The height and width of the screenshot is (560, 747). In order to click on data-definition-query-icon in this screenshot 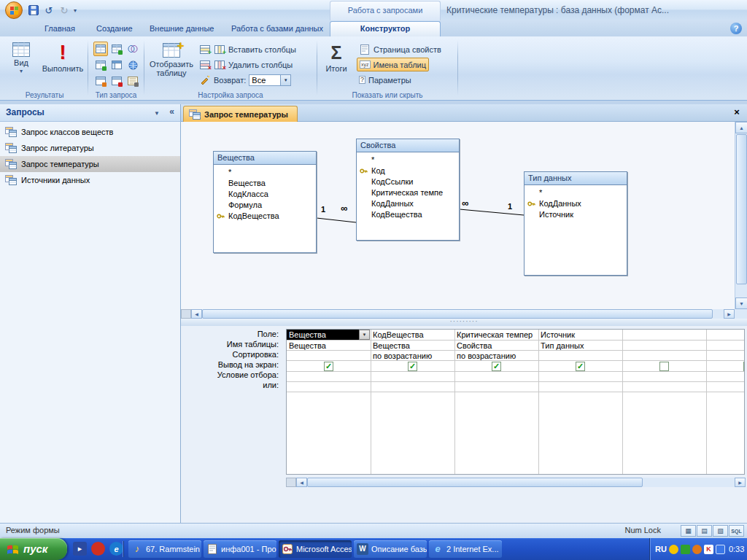, I will do `click(133, 81)`.